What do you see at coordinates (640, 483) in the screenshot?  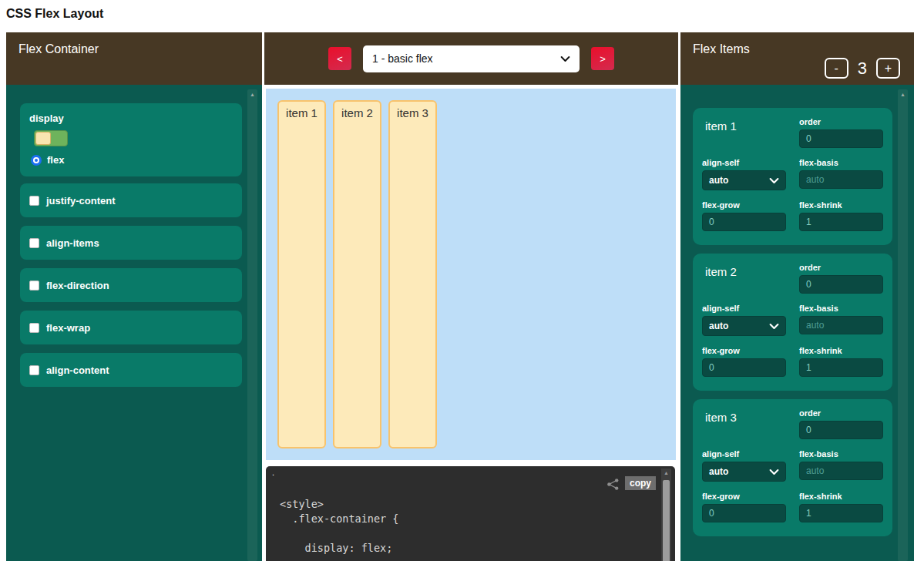 I see `copy-button: copy` at bounding box center [640, 483].